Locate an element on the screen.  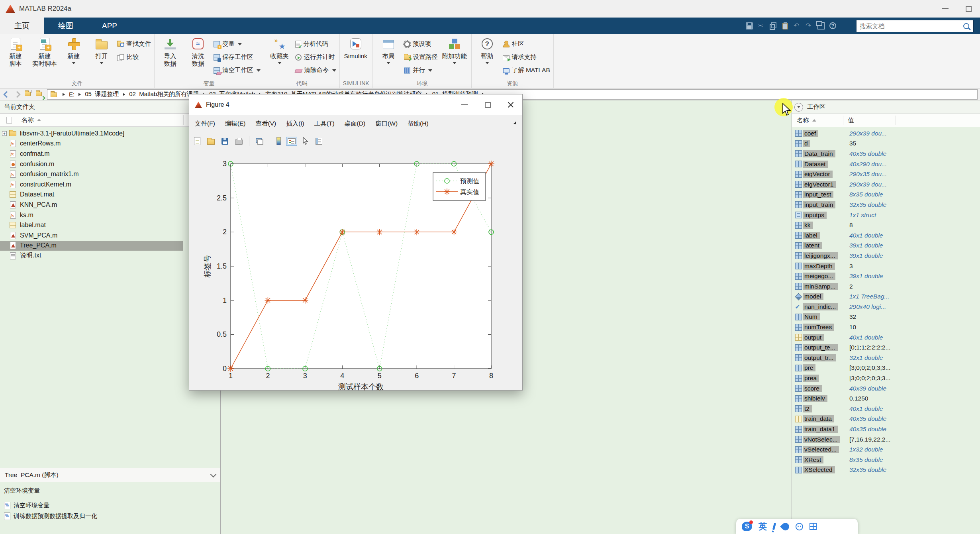
figure-menu-item: 帮助(H) is located at coordinates (418, 124).